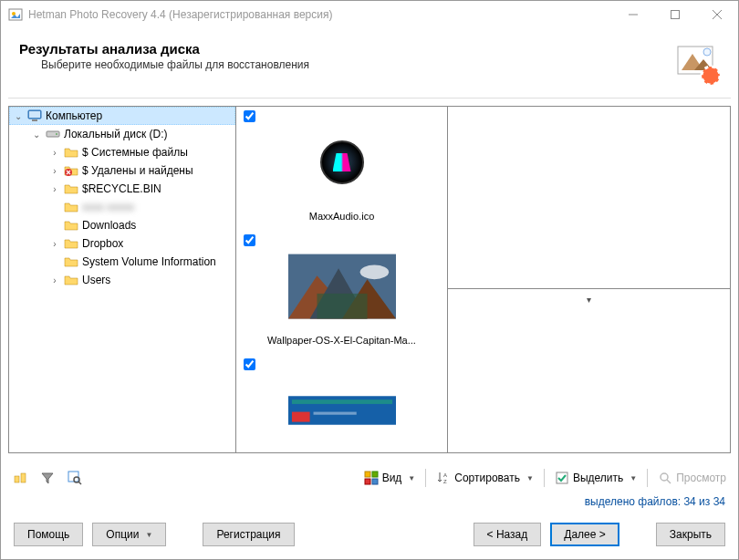 The image size is (739, 560). Describe the element at coordinates (370, 60) in the screenshot. I see `page-header: Результаты анализа диска Выберите необхо…` at that location.